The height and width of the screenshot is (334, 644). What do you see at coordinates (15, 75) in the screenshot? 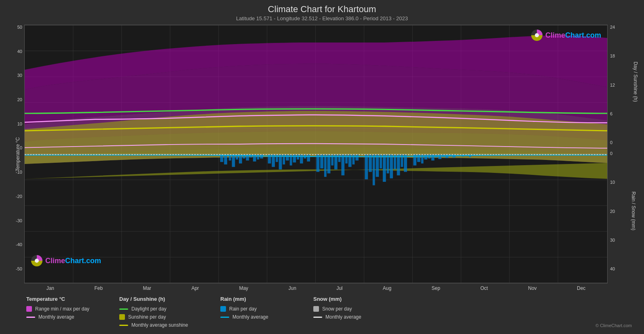
I see `y-tick-30: 30` at bounding box center [15, 75].